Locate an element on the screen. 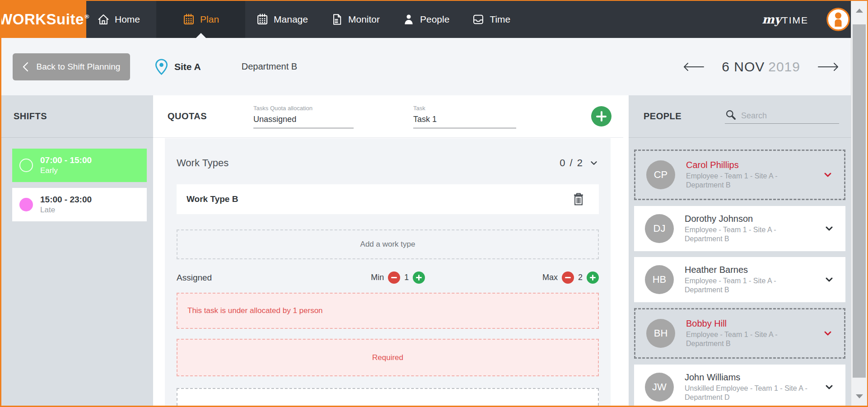 Image resolution: width=868 pixels, height=407 pixels. mytime-link: myTIME is located at coordinates (785, 19).